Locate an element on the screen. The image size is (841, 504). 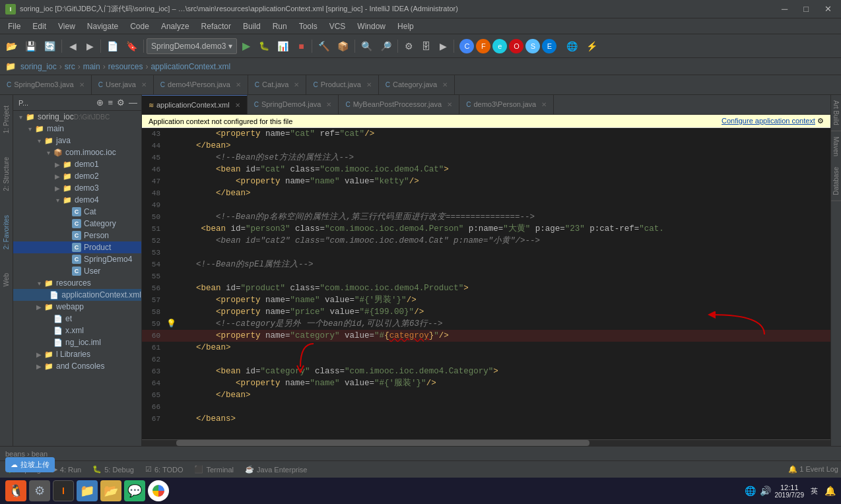
breadcrumb-resources: resources is located at coordinates (125, 67).